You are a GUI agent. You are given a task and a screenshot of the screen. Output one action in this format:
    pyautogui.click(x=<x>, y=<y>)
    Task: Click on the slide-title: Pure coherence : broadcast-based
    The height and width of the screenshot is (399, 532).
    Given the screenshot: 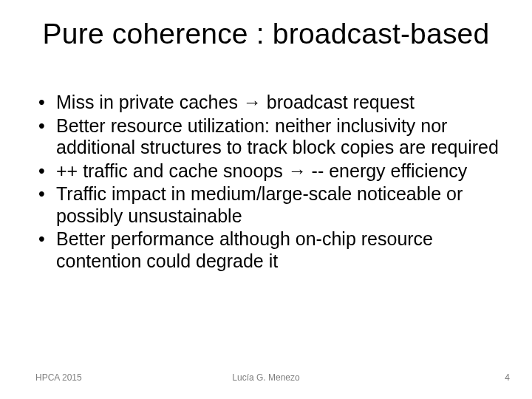 What is the action you would take?
    pyautogui.click(x=266, y=34)
    